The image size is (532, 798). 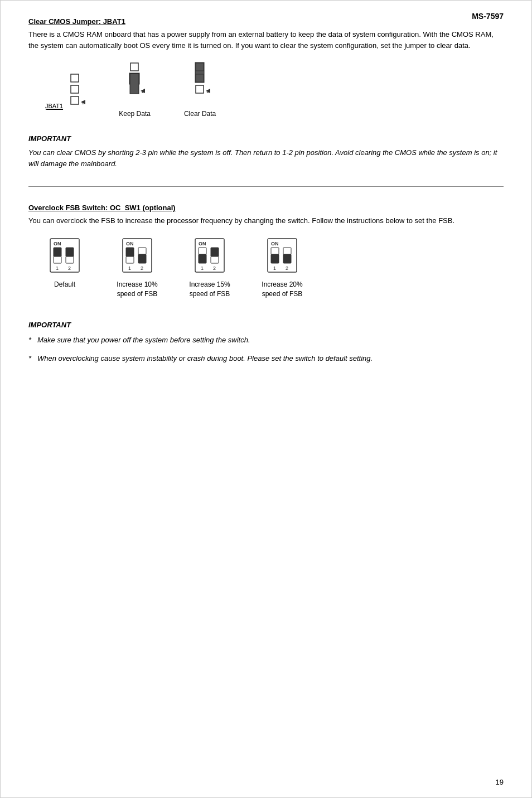 What do you see at coordinates (55, 109) in the screenshot?
I see `jbat1-line` at bounding box center [55, 109].